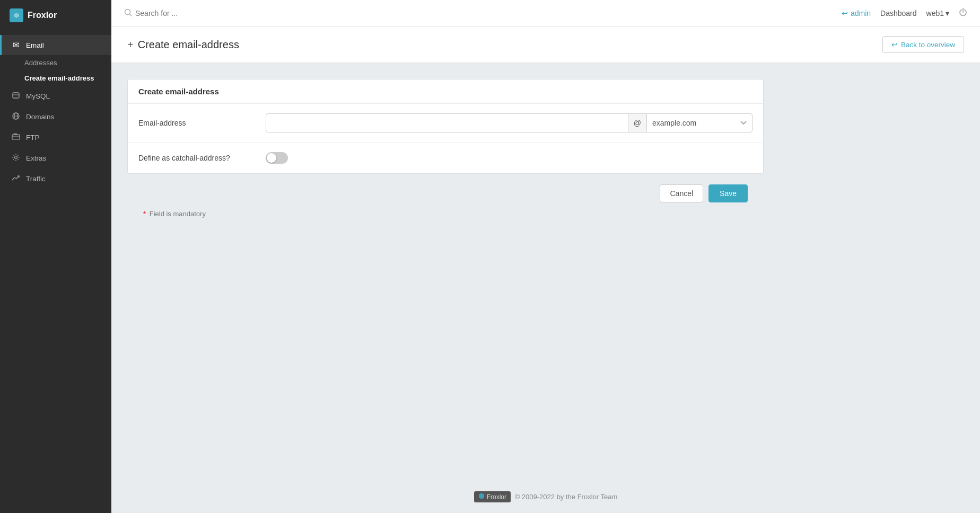 Image resolution: width=980 pixels, height=513 pixels. Describe the element at coordinates (197, 158) in the screenshot. I see `catchall-label: Define as catchall-address?` at that location.